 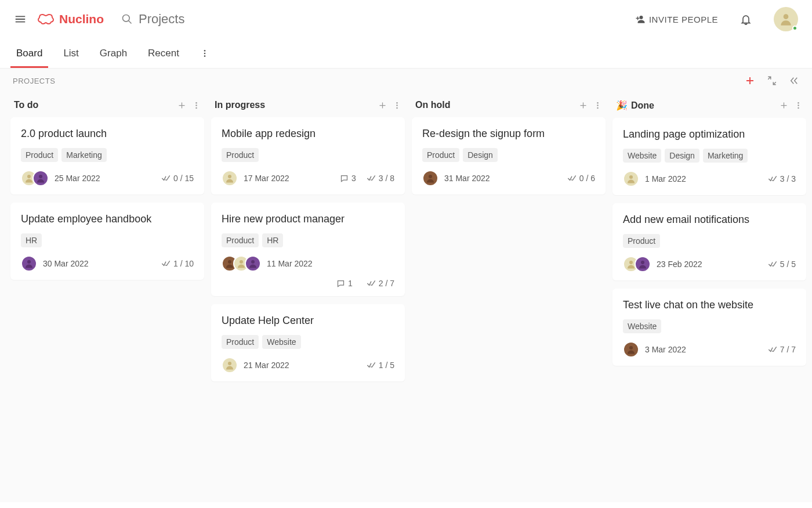 I want to click on notifications-icon, so click(x=746, y=19).